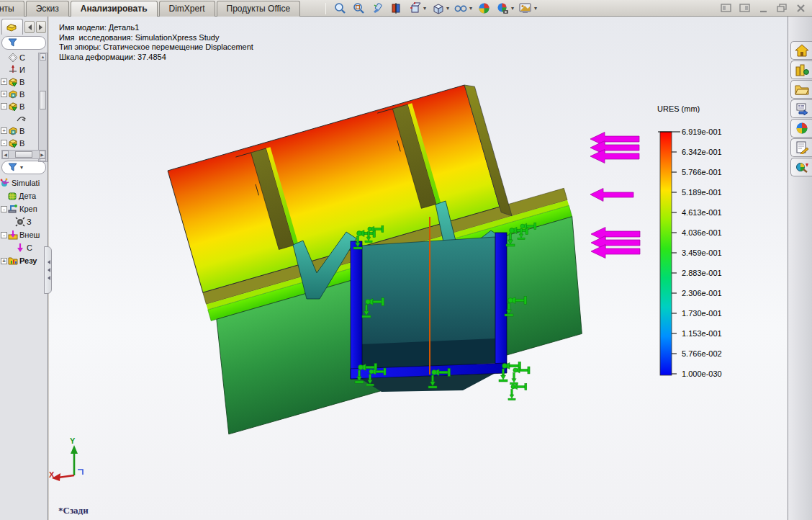 The height and width of the screenshot is (520, 812). Describe the element at coordinates (27, 196) in the screenshot. I see `tree-item-label: Дета` at that location.